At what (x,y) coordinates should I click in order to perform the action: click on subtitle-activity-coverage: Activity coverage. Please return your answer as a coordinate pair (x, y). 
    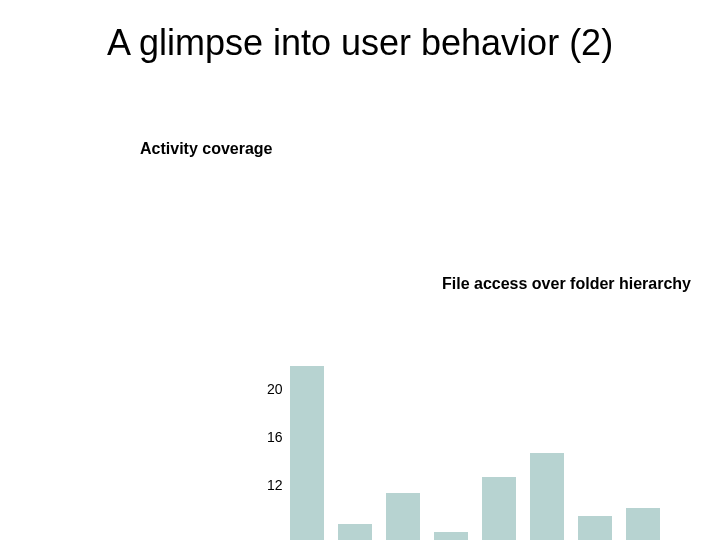
    Looking at the image, I should click on (206, 149).